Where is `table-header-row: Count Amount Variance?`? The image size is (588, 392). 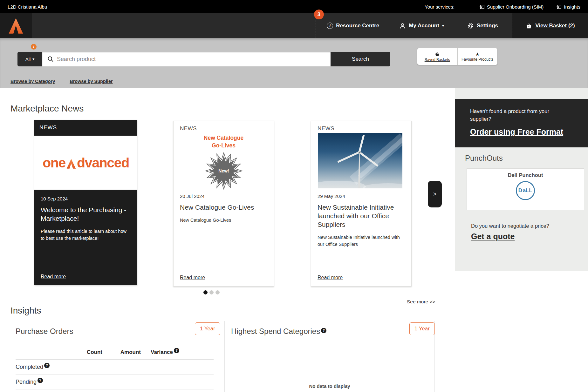
table-header-row: Count Amount Variance? is located at coordinates (114, 352).